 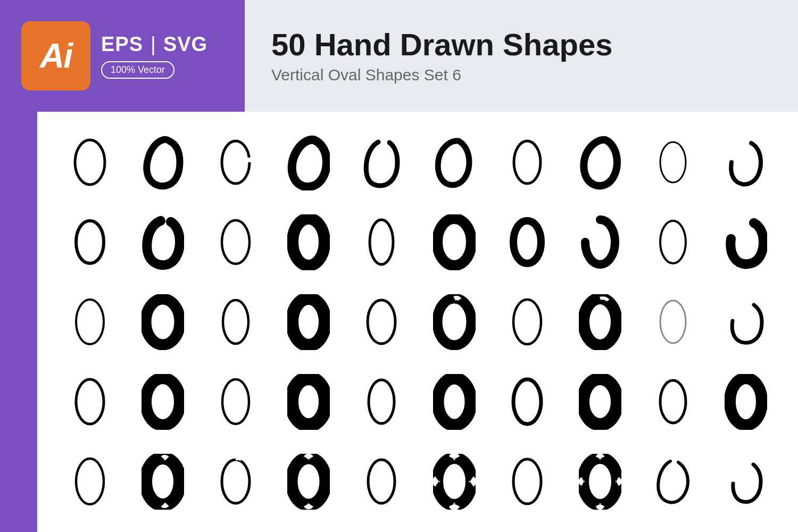 I want to click on format-svg: SVG, so click(x=185, y=45).